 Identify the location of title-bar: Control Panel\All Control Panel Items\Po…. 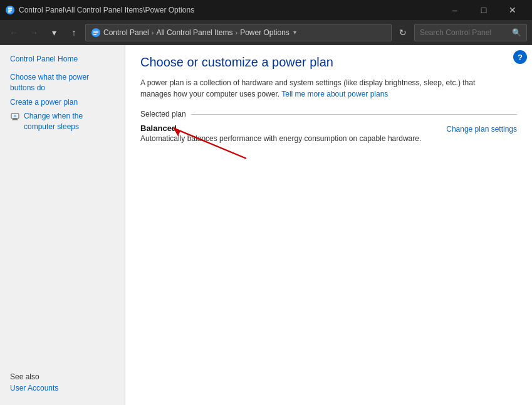
(266, 10).